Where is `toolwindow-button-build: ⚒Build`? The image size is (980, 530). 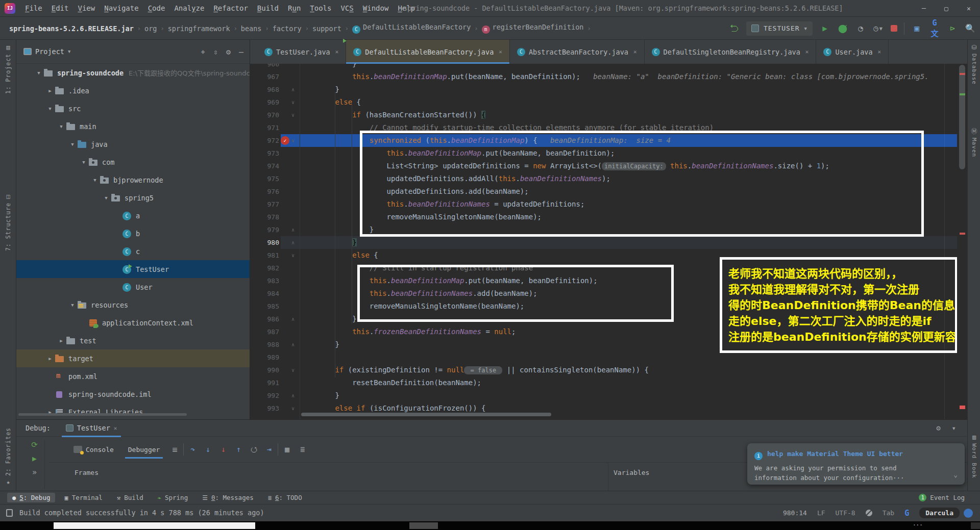
toolwindow-button-build: ⚒Build is located at coordinates (130, 498).